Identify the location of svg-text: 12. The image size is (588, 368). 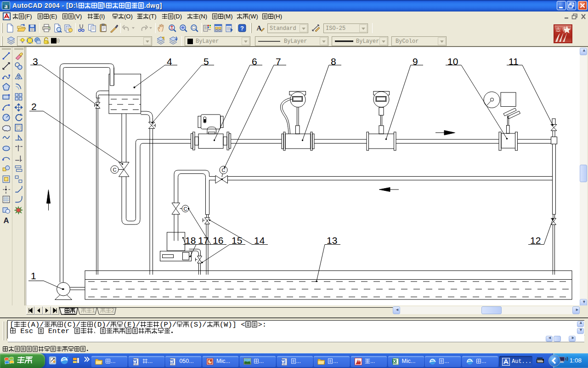
(536, 240).